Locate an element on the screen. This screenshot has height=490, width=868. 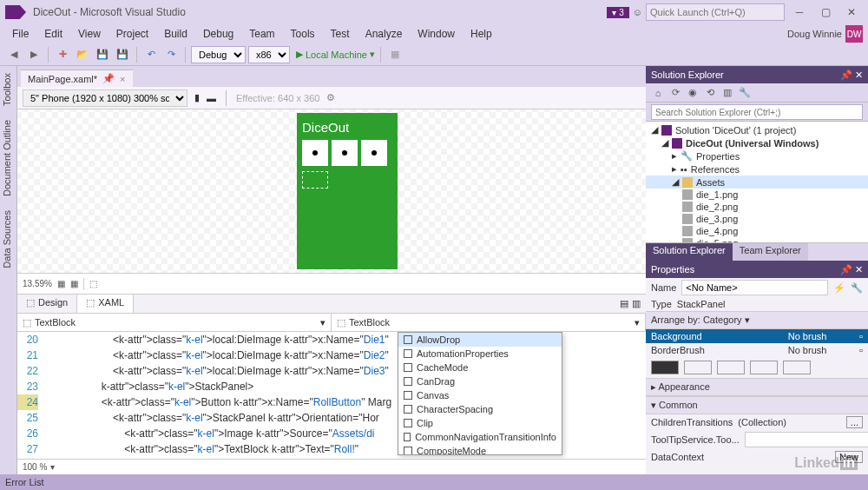
solution-tree: ◢Solution 'DiceOut' (1 project) ◢DiceOut… is located at coordinates (757, 182).